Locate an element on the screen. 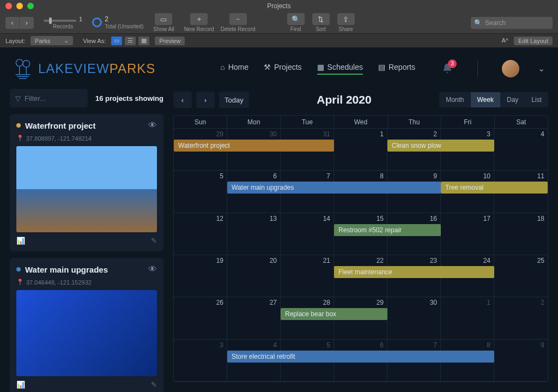 The width and height of the screenshot is (558, 392). calendar-event: Waterfront project is located at coordinates (254, 146).